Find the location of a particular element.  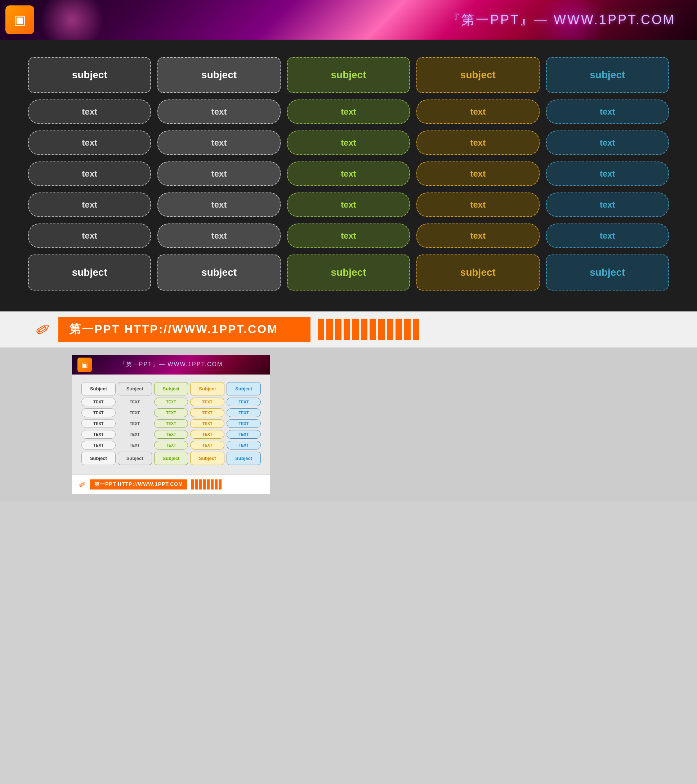

cell-col3-row1: subject is located at coordinates (348, 75).